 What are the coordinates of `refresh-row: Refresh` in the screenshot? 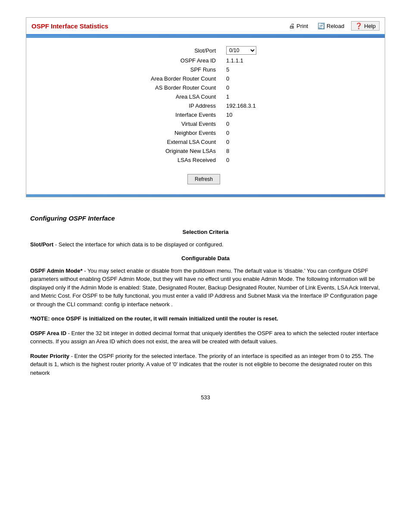 It's located at (206, 175).